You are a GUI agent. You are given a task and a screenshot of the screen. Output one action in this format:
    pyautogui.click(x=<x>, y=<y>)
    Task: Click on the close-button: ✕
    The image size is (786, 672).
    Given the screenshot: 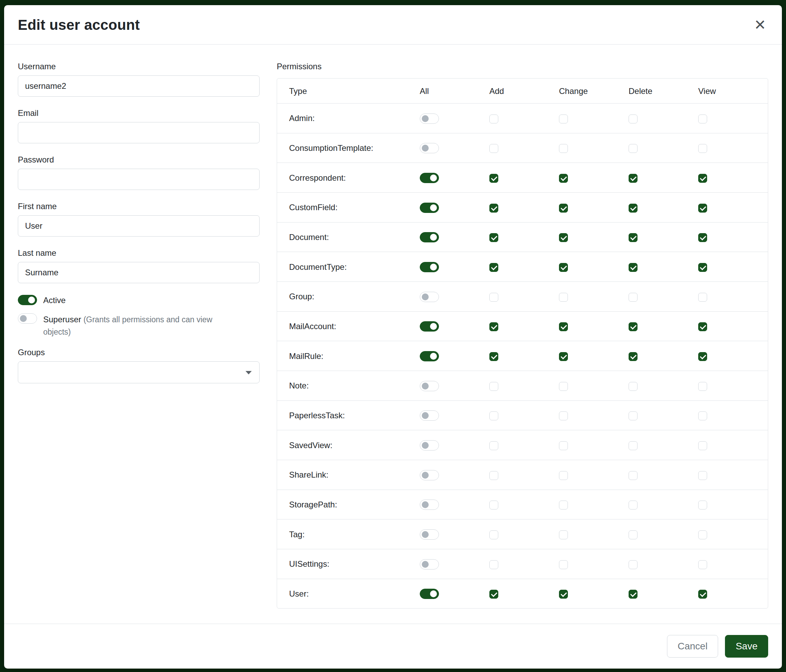 What is the action you would take?
    pyautogui.click(x=760, y=25)
    